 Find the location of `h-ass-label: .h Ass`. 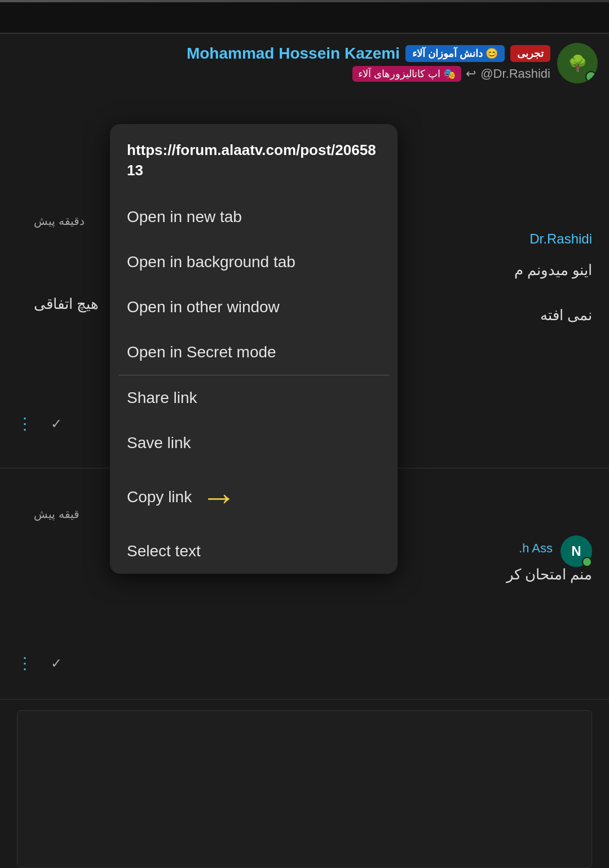

h-ass-label: .h Ass is located at coordinates (536, 548).